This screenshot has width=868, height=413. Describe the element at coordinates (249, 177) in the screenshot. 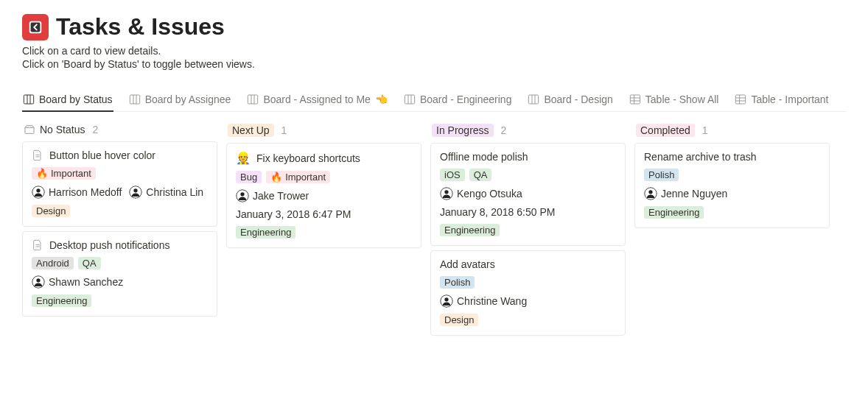

I see `tag-bug: Bug` at that location.